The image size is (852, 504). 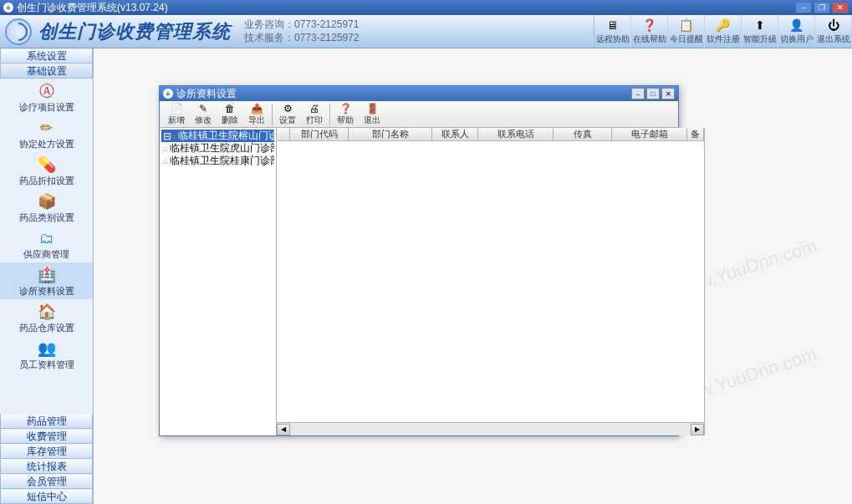 I want to click on contact-line1: 业务咨询：0773-2125971, so click(x=301, y=25).